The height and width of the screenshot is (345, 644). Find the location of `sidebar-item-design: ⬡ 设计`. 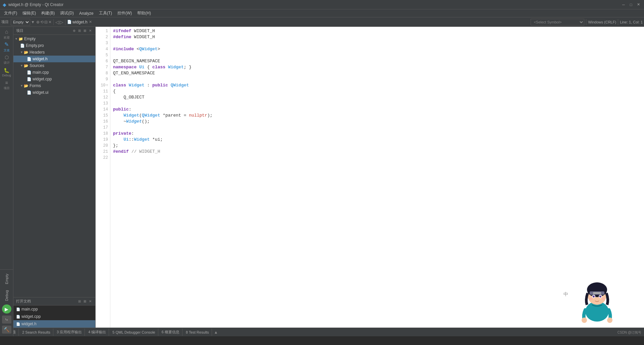

sidebar-item-design: ⬡ 设计 is located at coordinates (7, 60).